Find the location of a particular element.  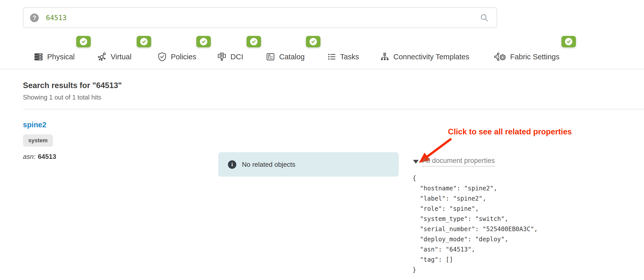

nav-badge-virtual is located at coordinates (144, 42).